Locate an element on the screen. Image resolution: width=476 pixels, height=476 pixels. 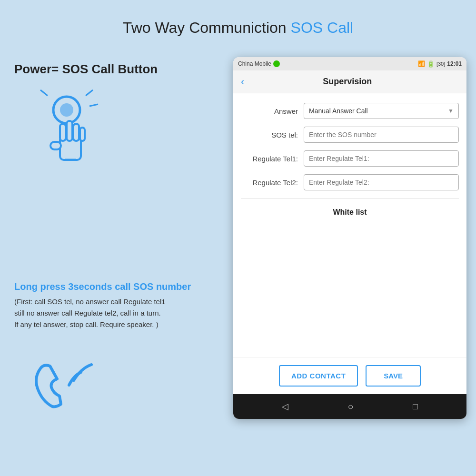
sos-tel-input is located at coordinates (381, 135).